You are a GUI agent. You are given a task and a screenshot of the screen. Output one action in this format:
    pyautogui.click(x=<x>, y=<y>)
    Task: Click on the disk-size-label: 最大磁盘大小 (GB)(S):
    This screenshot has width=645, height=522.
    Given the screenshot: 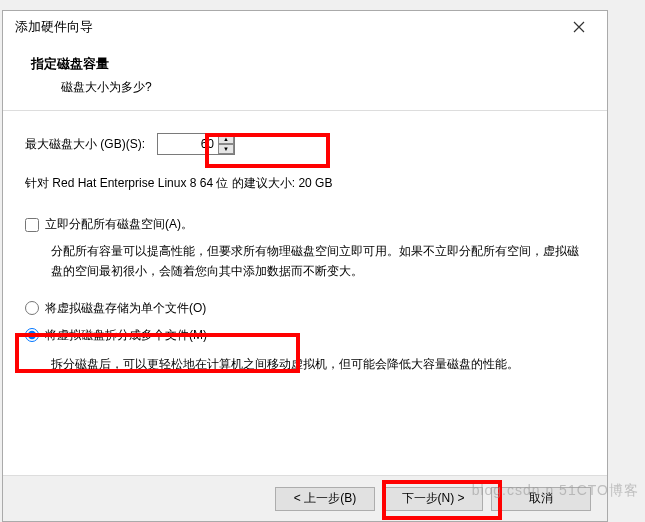 What is the action you would take?
    pyautogui.click(x=85, y=144)
    